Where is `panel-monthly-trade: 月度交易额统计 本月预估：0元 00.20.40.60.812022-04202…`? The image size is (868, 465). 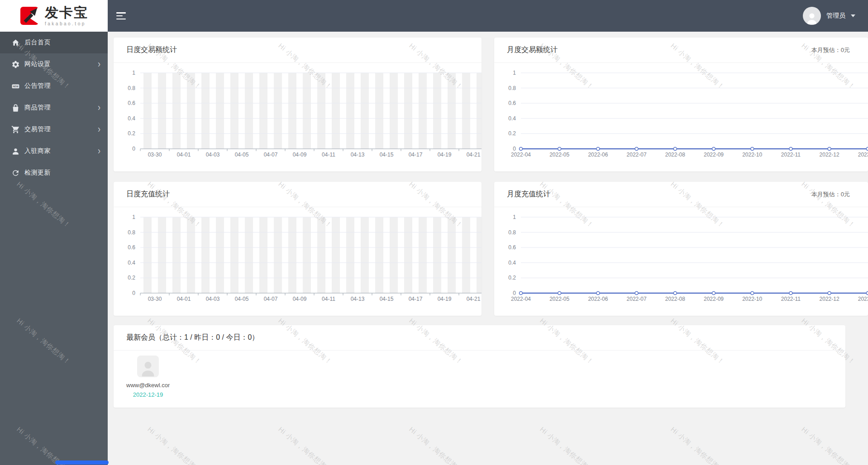
panel-monthly-trade: 月度交易额统计 本月预估：0元 00.20.40.60.812022-04202… is located at coordinates (681, 104).